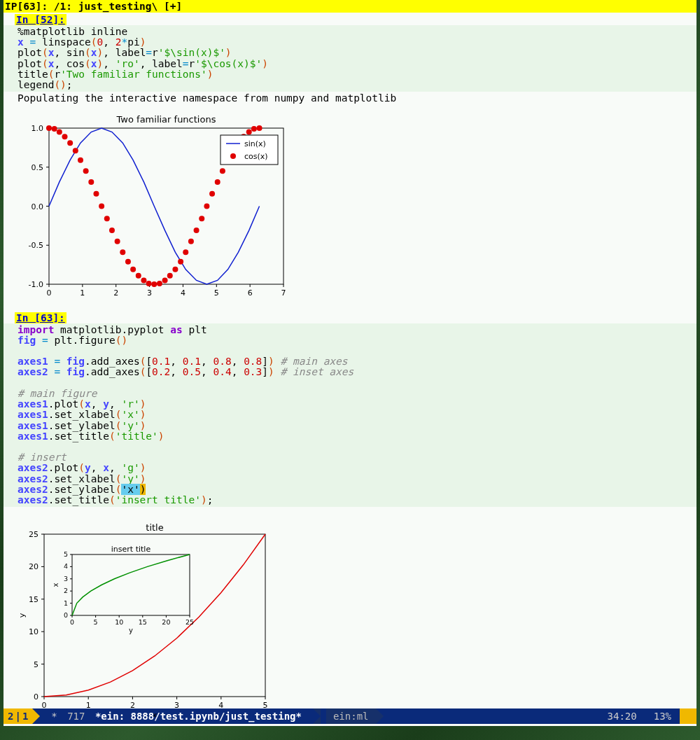 This screenshot has height=740, width=700. What do you see at coordinates (56, 585) in the screenshot?
I see `svg-text: x` at bounding box center [56, 585].